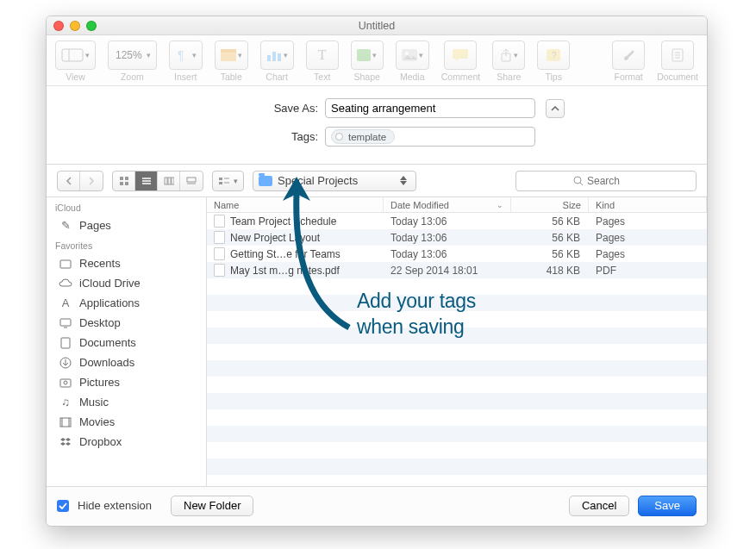 This screenshot has width=756, height=549. What do you see at coordinates (66, 442) in the screenshot?
I see `dropbox-icon` at bounding box center [66, 442].